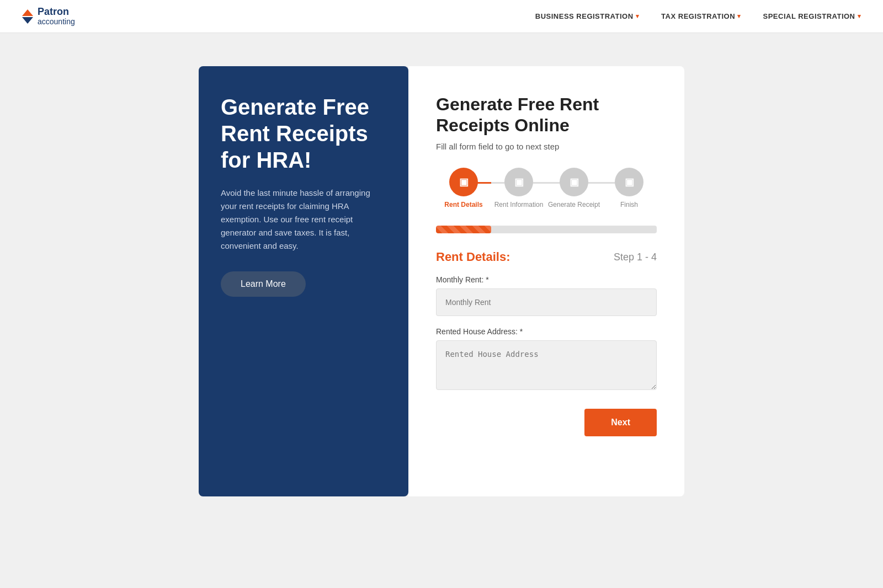 This screenshot has height=588, width=883. What do you see at coordinates (473, 257) in the screenshot?
I see `section-title: Rent Details:` at bounding box center [473, 257].